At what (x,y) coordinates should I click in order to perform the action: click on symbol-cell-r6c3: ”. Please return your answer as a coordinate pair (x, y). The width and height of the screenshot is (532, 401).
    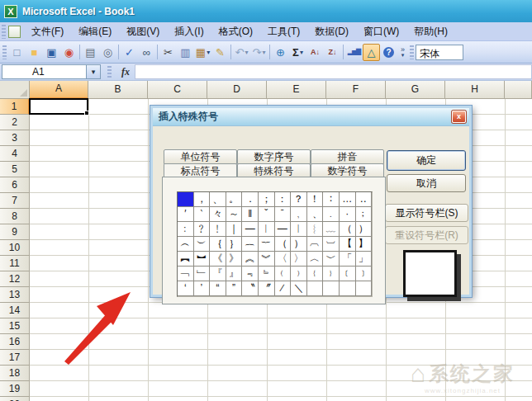
    Looking at the image, I should click on (235, 289).